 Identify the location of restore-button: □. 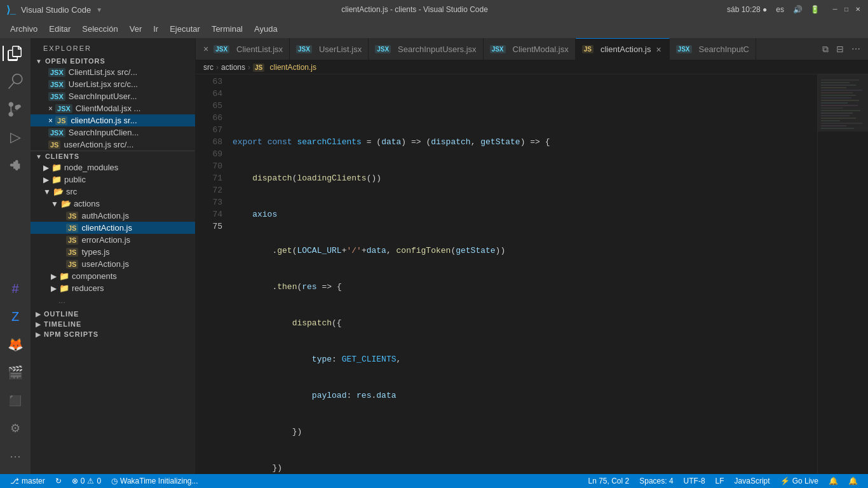
(846, 10).